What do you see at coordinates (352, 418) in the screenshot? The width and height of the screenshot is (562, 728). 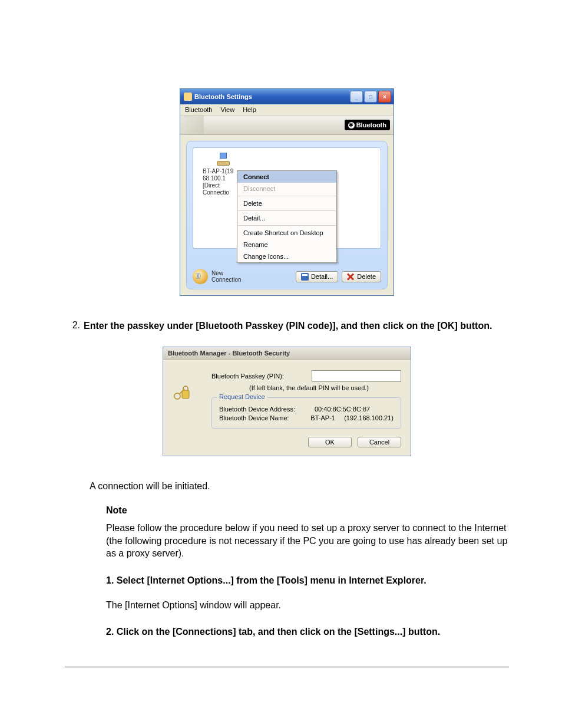 I see `device-name-value: BT-AP-1 (192.168.100.21)` at bounding box center [352, 418].